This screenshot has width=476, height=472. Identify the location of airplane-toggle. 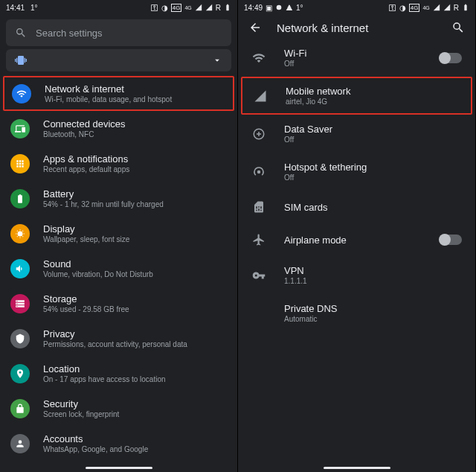
(451, 240).